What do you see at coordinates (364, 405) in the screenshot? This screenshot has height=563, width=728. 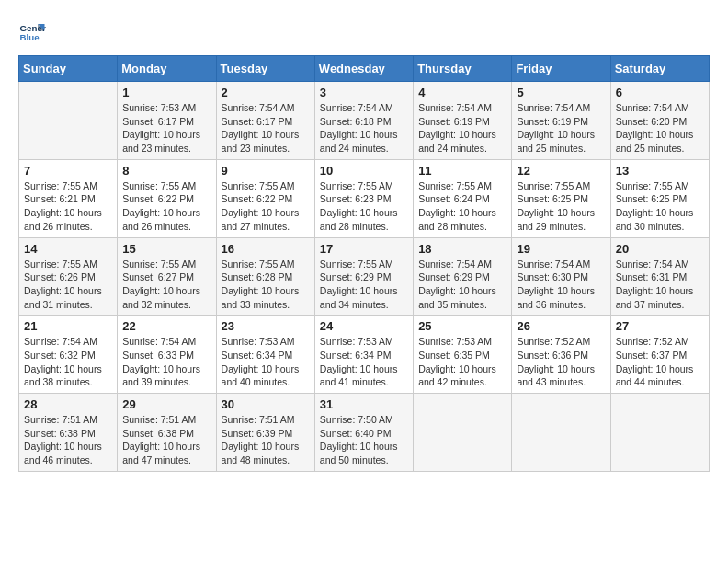 I see `day-number: 31` at bounding box center [364, 405].